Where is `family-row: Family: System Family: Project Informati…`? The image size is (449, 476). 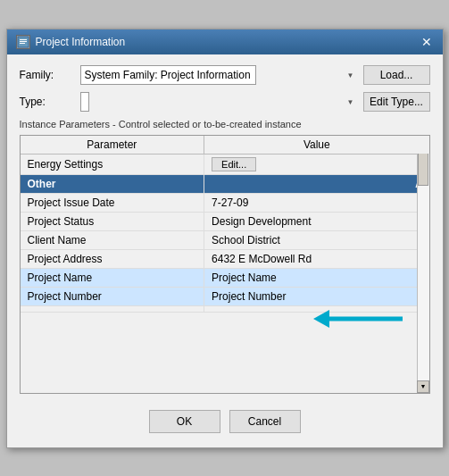
family-row: Family: System Family: Project Informati… is located at coordinates (225, 75).